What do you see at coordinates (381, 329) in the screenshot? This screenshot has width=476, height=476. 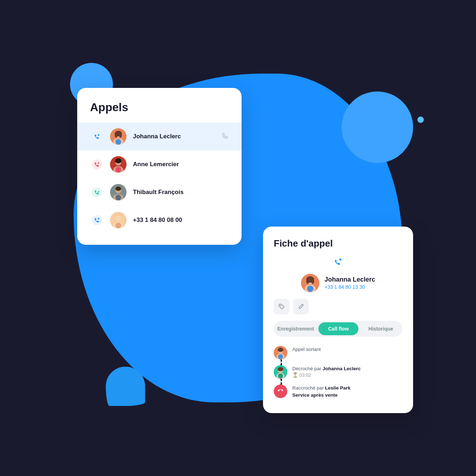 I see `tab-historique: Historique` at bounding box center [381, 329].